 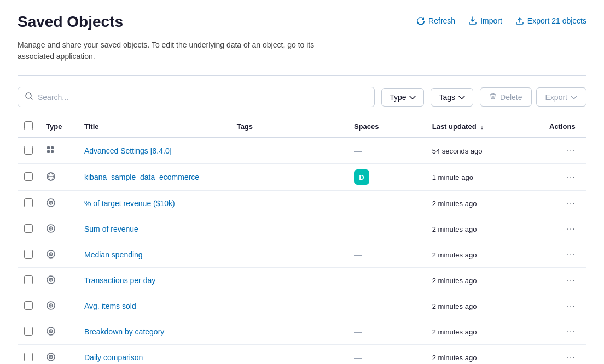 What do you see at coordinates (28, 126) in the screenshot?
I see `select-all-checkbox` at bounding box center [28, 126].